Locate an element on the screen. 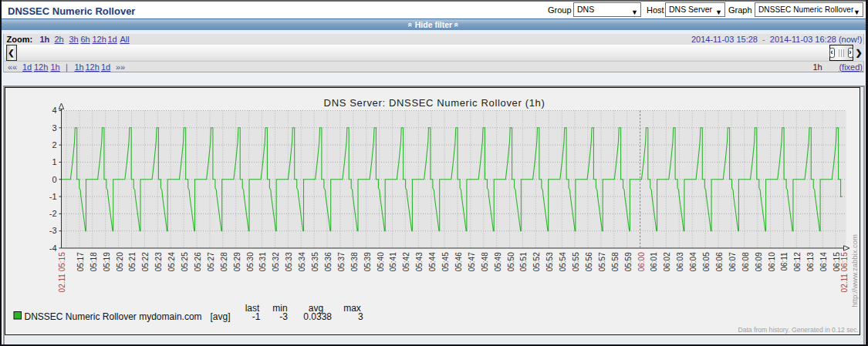 The image size is (868, 346). svg-text: 06:02 is located at coordinates (667, 262).